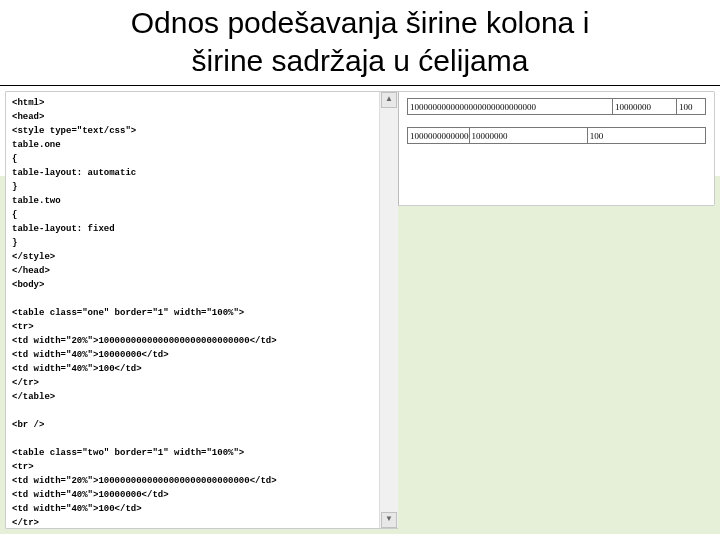 The width and height of the screenshot is (720, 540). What do you see at coordinates (388, 310) in the screenshot?
I see `scrollbar: ▲ ▼` at bounding box center [388, 310].